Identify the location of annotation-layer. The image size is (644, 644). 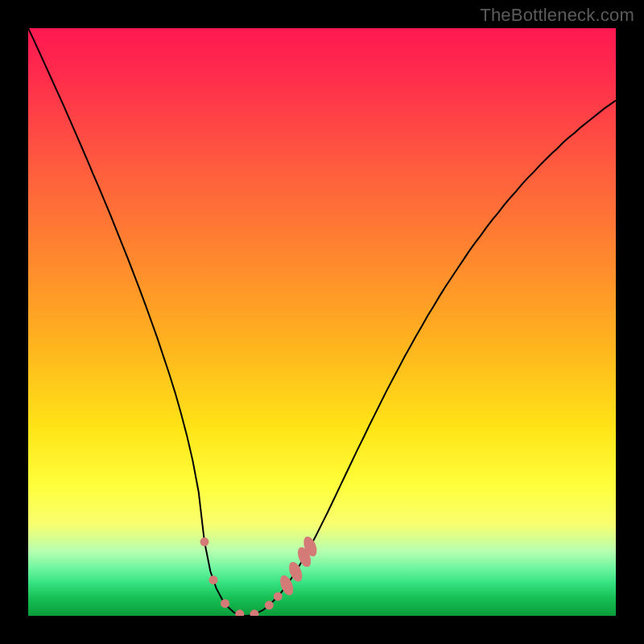
(260, 575).